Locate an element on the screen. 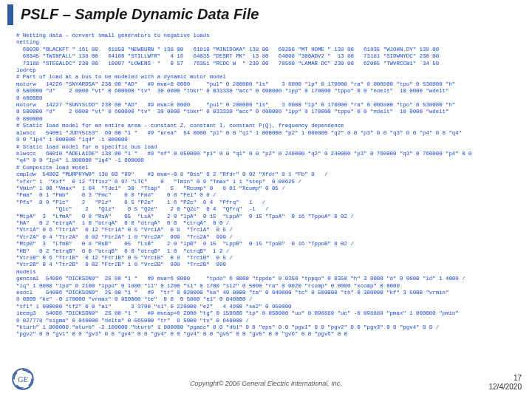 Image resolution: width=532 pixels, height=399 pixels. copyright-text: Copyright© 2006 General Electric Interna… is located at coordinates (266, 383).